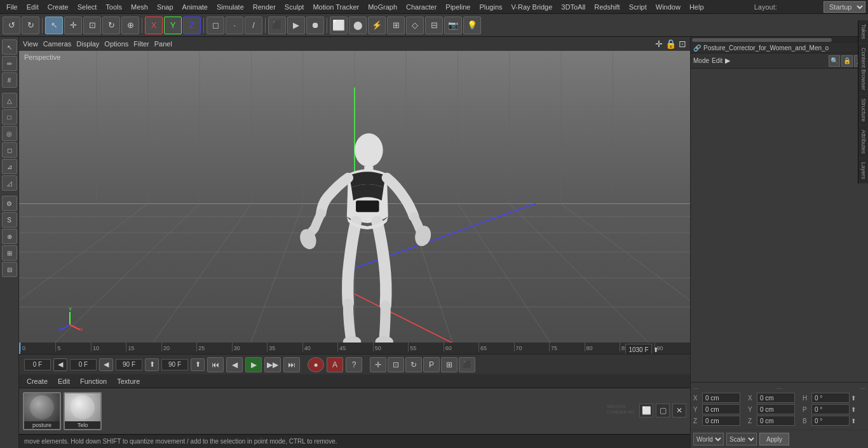 Image resolution: width=868 pixels, height=448 pixels. What do you see at coordinates (668, 7) in the screenshot?
I see `menu-window: Window` at bounding box center [668, 7].